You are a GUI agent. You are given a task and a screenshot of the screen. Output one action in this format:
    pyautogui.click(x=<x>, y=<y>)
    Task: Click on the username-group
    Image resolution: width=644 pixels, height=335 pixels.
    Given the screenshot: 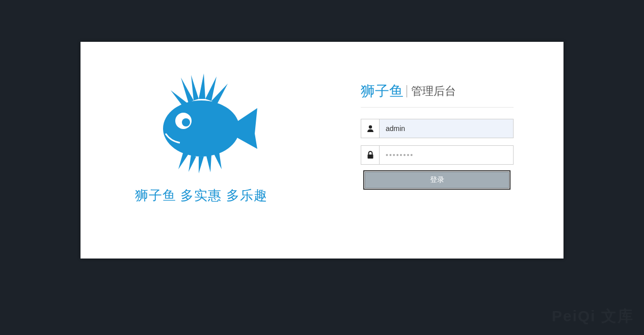 What is the action you would take?
    pyautogui.click(x=437, y=128)
    